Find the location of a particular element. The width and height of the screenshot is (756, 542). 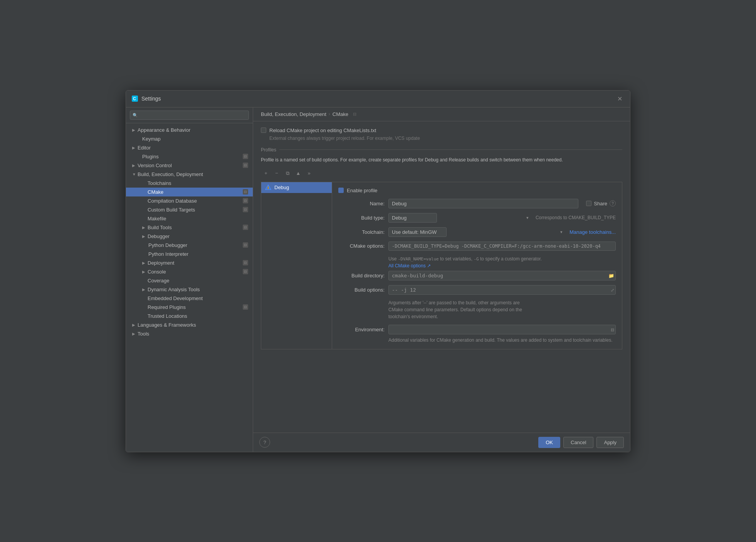

sidebar-item-languages: ▶ Languages & Frameworks is located at coordinates (190, 325).